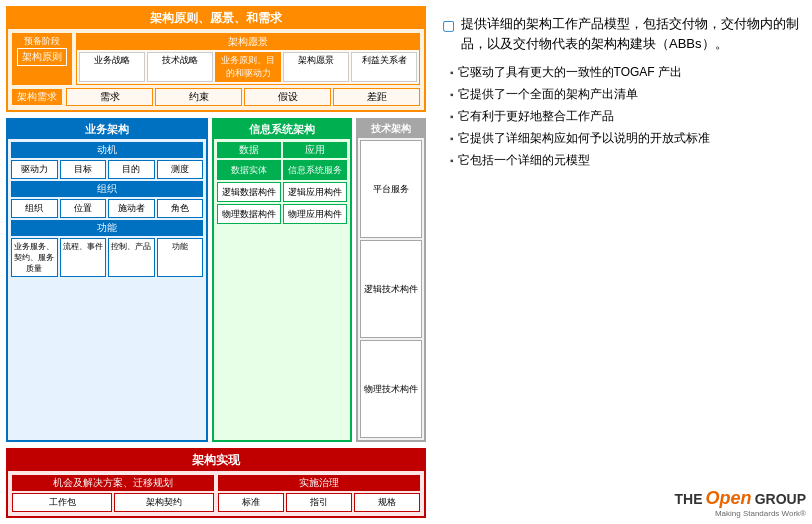  I want to click on impl-top-row: 机会及解决方案、迁移规划 工作包 架构契约 实施治理 标准 指引 规格, so click(216, 494).